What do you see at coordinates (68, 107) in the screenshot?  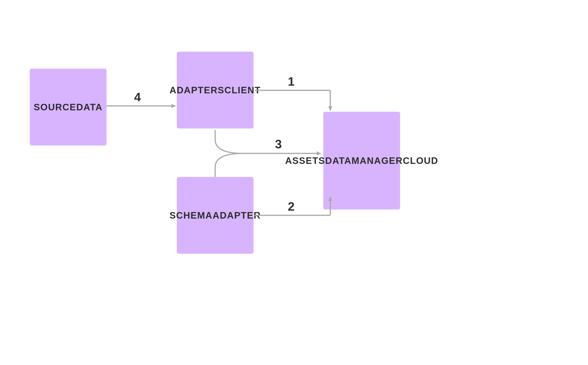 I see `node-source-label: SOURCEDATA` at bounding box center [68, 107].